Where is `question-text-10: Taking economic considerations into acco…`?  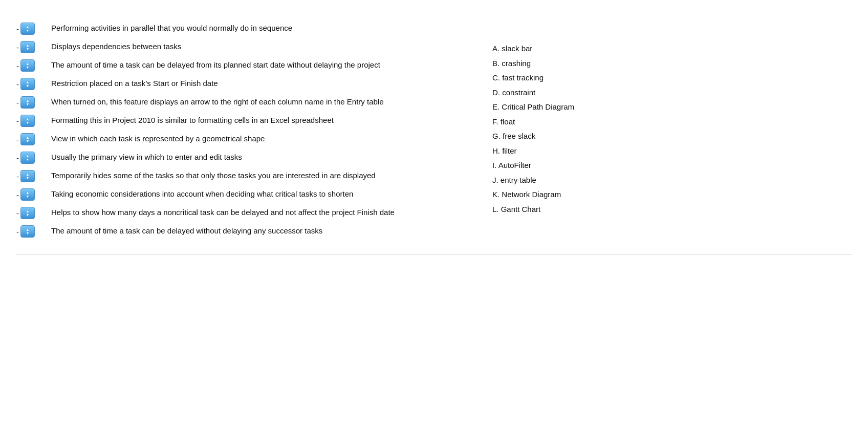 question-text-10: Taking economic considerations into acco… is located at coordinates (256, 194).